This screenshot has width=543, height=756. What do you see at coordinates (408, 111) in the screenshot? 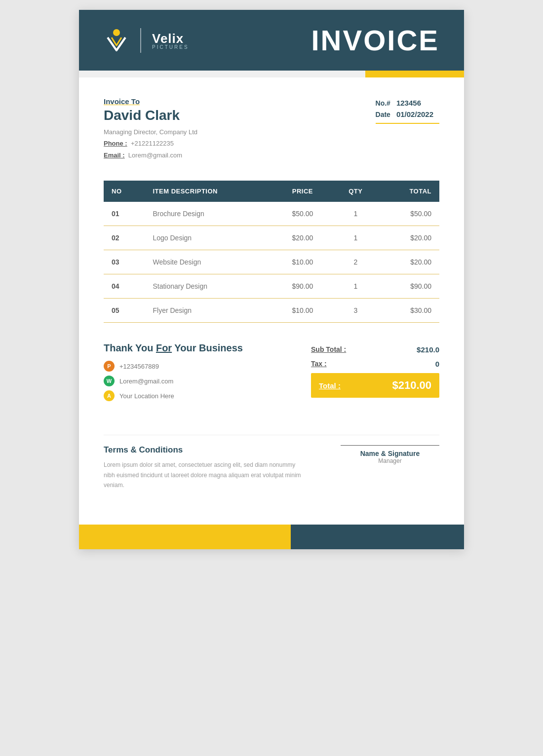
I see `invoice-meta: No.# 123456 Date 01/02/2022` at bounding box center [408, 111].